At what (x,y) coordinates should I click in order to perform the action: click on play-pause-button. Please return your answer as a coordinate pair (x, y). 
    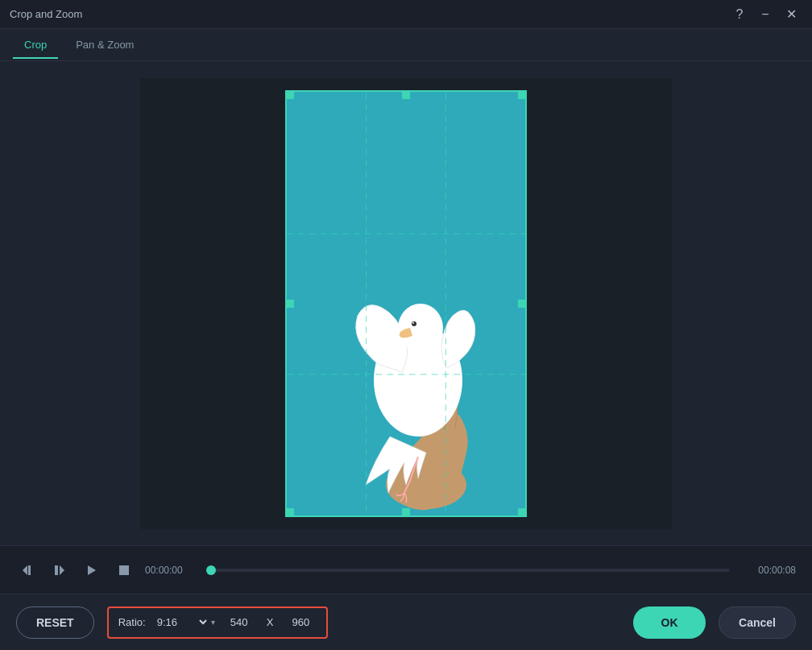
    Looking at the image, I should click on (60, 570).